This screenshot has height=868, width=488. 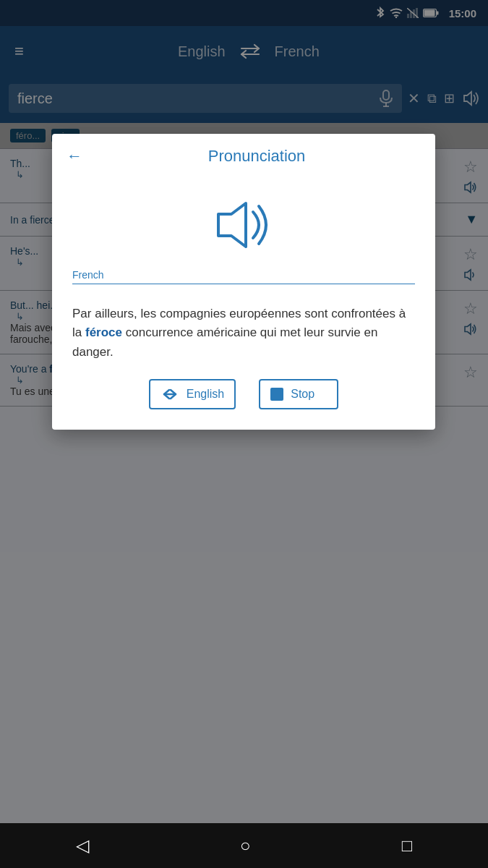 What do you see at coordinates (257, 156) in the screenshot?
I see `card-title: Pronunciation` at bounding box center [257, 156].